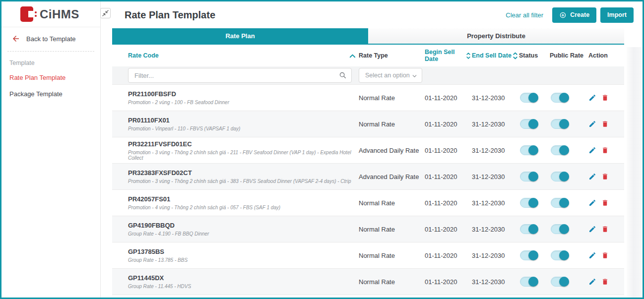  What do you see at coordinates (240, 75) in the screenshot?
I see `rate-code-filter-input` at bounding box center [240, 75].